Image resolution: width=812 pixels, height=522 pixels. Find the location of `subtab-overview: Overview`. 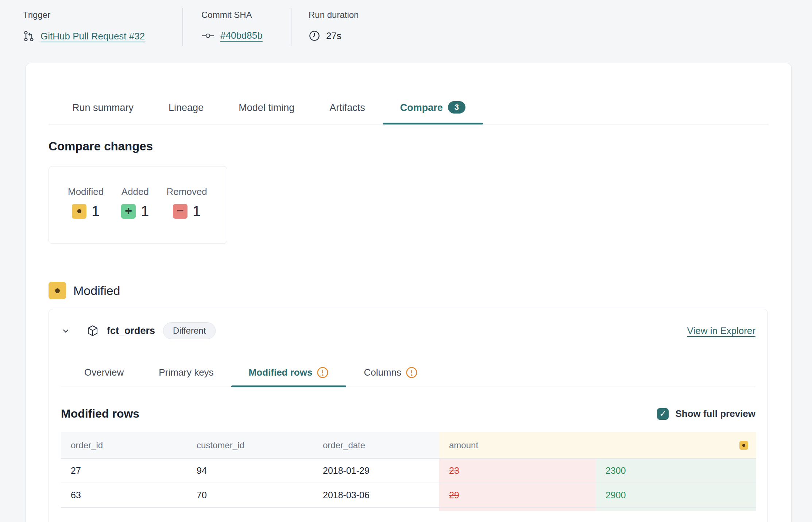

subtab-overview: Overview is located at coordinates (104, 376).